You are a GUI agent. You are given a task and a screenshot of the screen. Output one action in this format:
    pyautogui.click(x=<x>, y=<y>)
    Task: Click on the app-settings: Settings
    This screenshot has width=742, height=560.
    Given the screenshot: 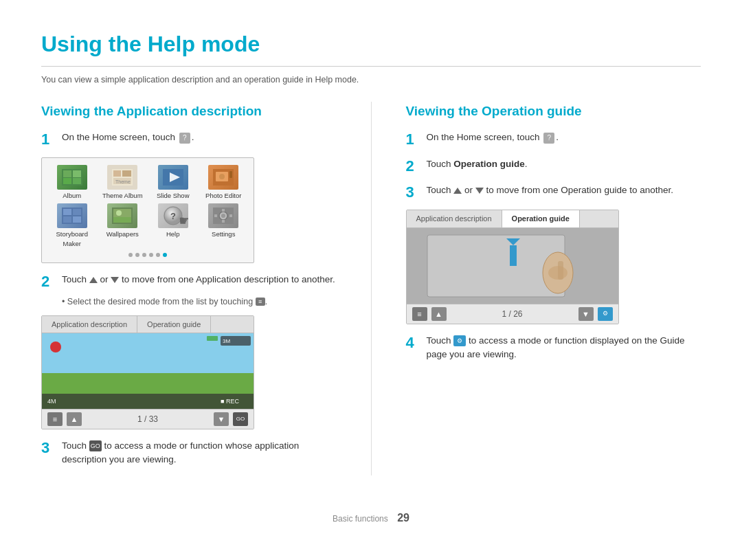 What is the action you would take?
    pyautogui.click(x=224, y=227)
    